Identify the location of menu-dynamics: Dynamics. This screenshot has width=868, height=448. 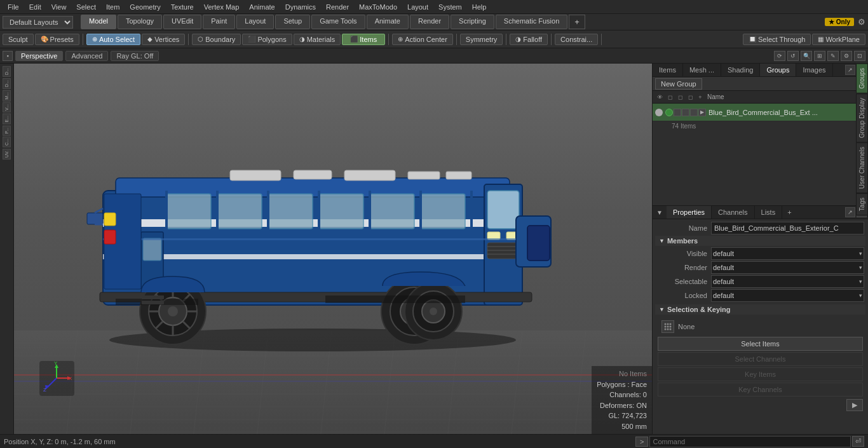
(301, 7).